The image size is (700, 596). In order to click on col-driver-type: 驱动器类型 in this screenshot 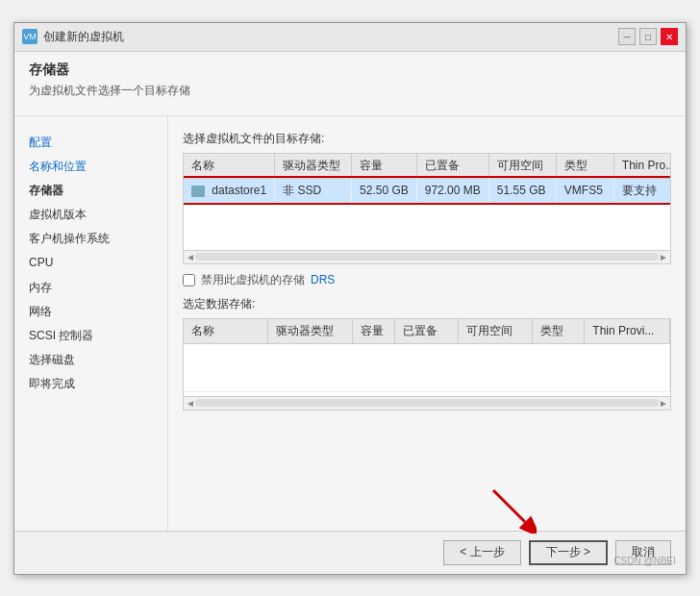, I will do `click(313, 166)`.